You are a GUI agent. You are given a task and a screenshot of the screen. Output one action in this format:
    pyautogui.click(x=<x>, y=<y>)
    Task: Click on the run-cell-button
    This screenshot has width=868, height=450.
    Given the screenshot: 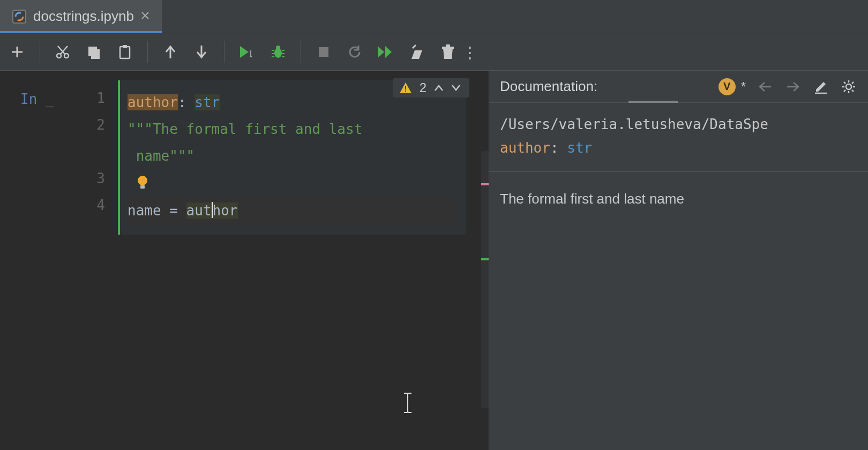 What is the action you would take?
    pyautogui.click(x=247, y=52)
    